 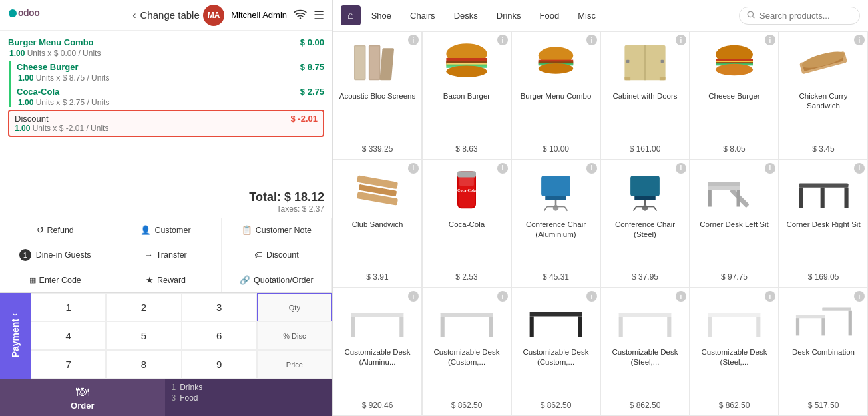 I want to click on refund-button: ↺ Refund, so click(x=55, y=230).